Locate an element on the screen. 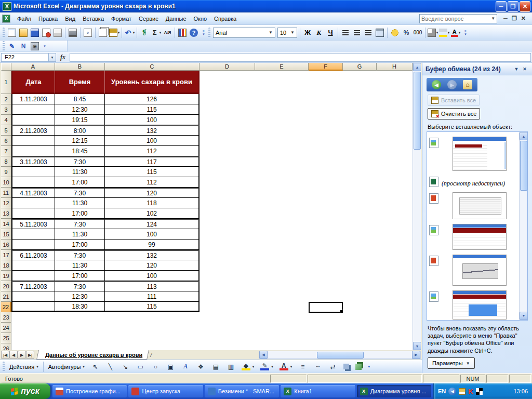 The image size is (532, 399). cell-C2: 126 is located at coordinates (152, 99).